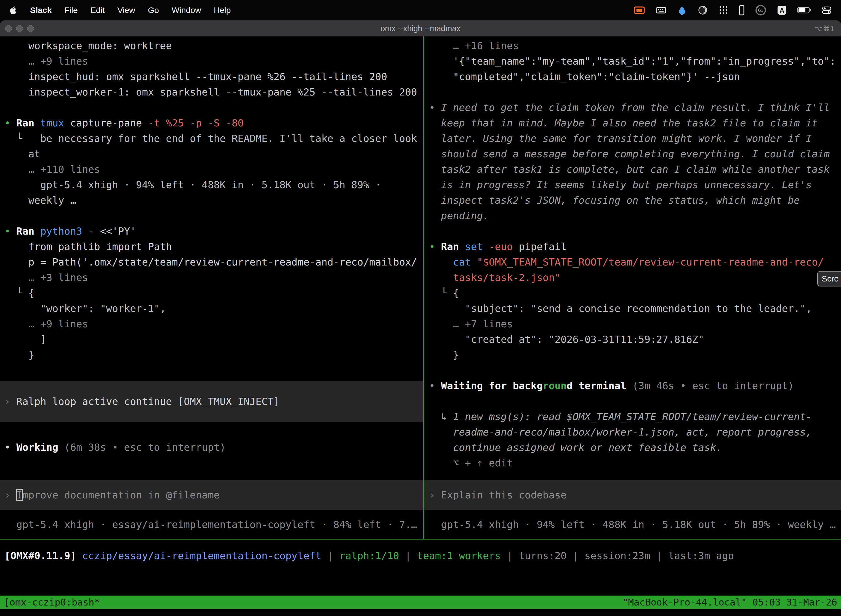 The width and height of the screenshot is (841, 616). What do you see at coordinates (214, 231) in the screenshot?
I see `ran-command-line: • Ran python3 - <<'PY'` at bounding box center [214, 231].